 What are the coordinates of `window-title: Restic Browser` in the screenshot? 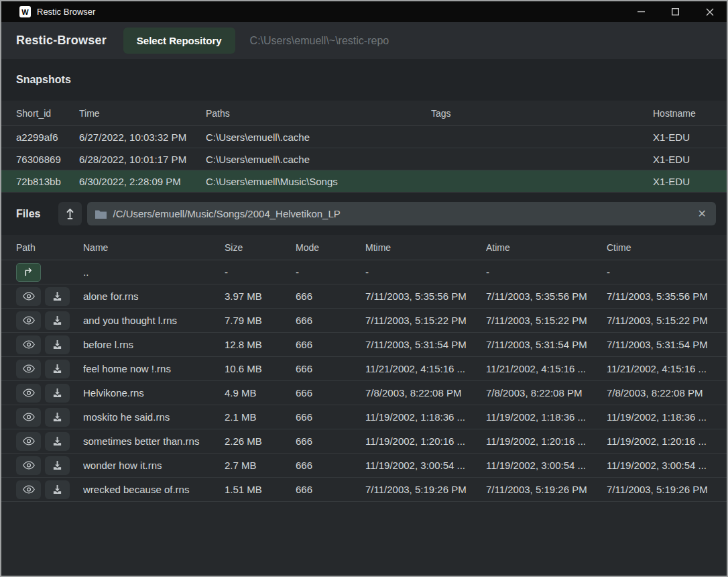 It's located at (66, 12).